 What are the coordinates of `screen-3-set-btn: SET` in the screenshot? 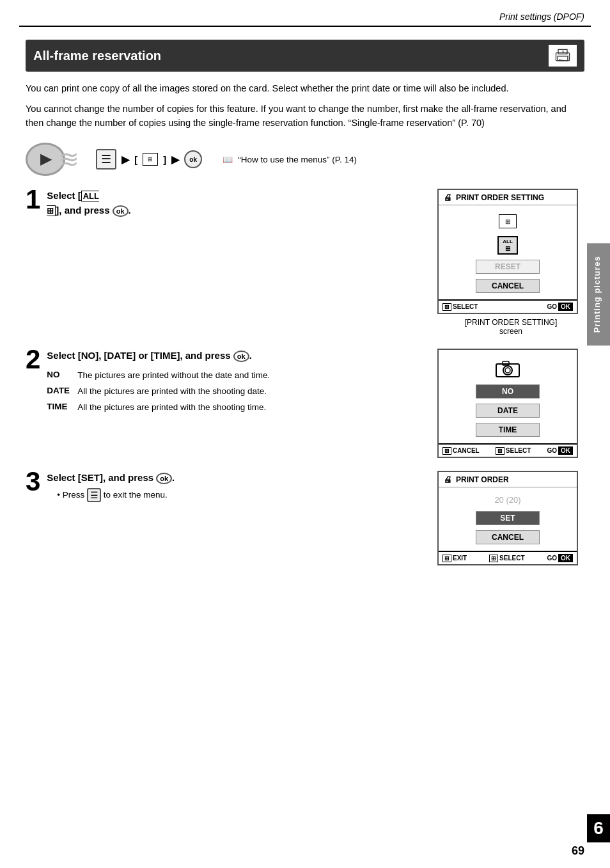 It's located at (508, 518).